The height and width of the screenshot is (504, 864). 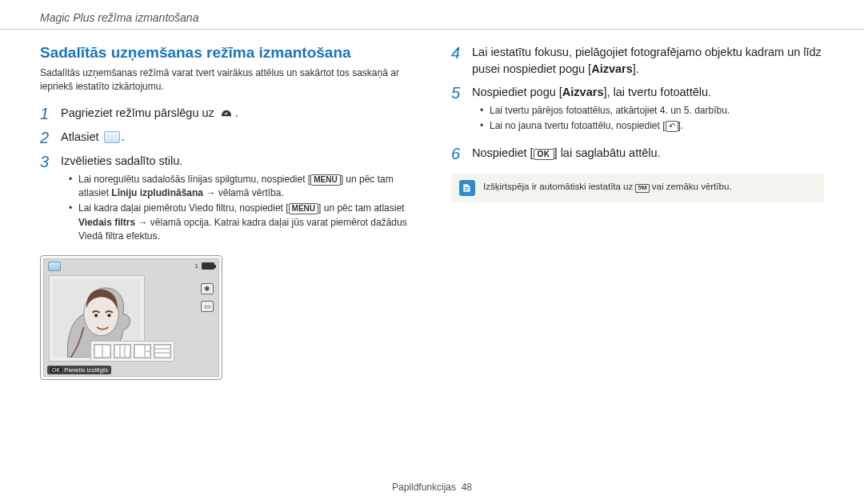 I want to click on step-number: 3, so click(x=46, y=162).